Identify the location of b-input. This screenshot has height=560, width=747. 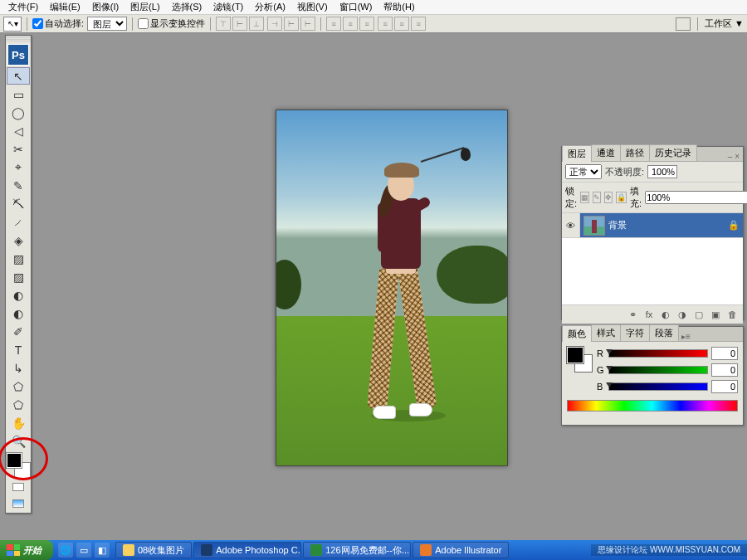
(725, 387).